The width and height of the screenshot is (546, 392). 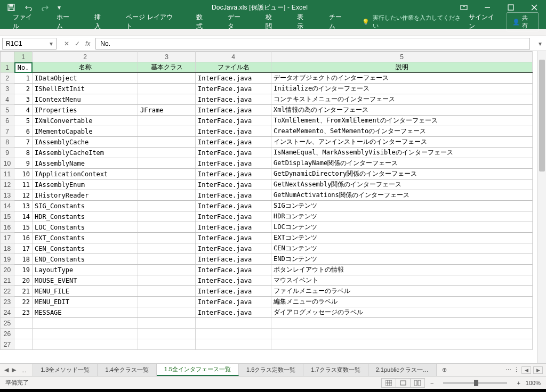 What do you see at coordinates (85, 89) in the screenshot?
I see `table-cell: IShellExtInit` at bounding box center [85, 89].